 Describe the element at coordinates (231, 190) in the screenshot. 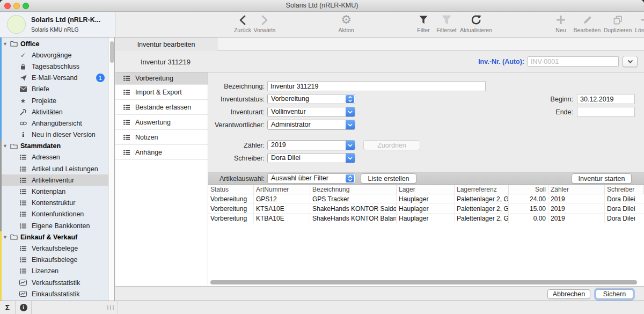

I see `column-header: Status` at that location.